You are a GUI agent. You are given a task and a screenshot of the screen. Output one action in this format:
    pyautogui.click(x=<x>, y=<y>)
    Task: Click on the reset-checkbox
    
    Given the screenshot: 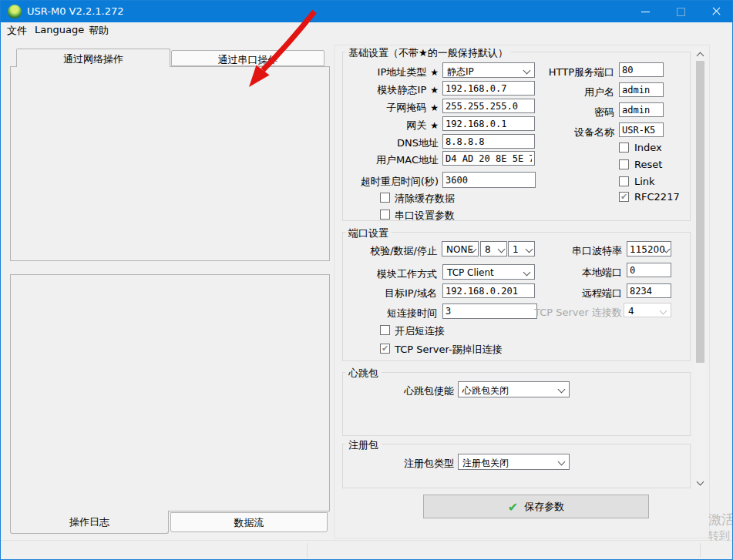 What is the action you would take?
    pyautogui.click(x=624, y=165)
    